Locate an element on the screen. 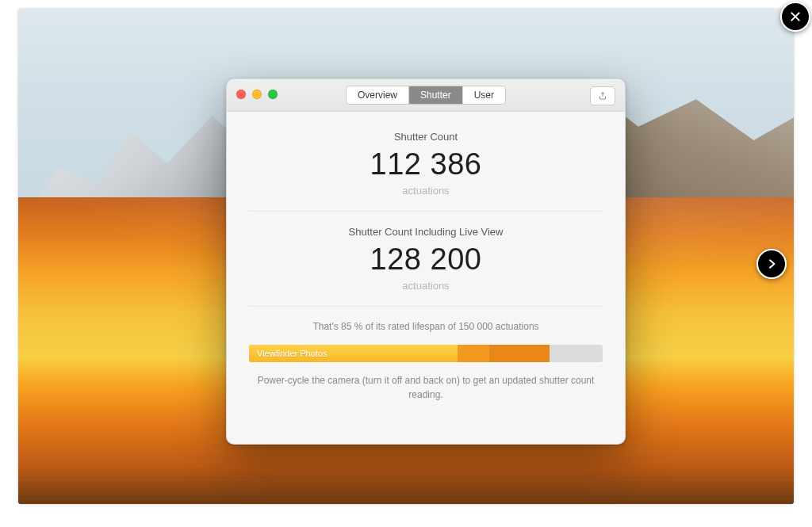 The image size is (812, 527). shutter-count-value: 112 386 is located at coordinates (426, 165).